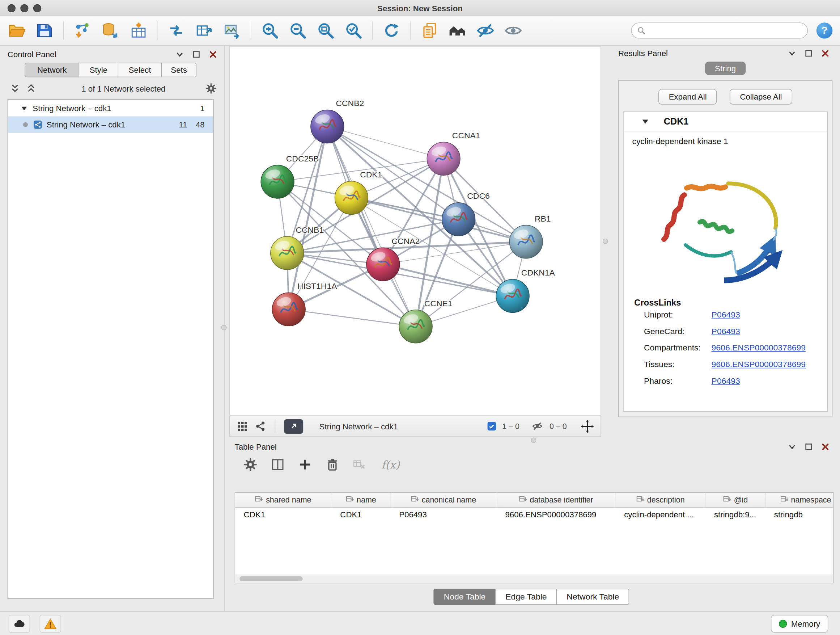 The height and width of the screenshot is (635, 840). What do you see at coordinates (800, 624) in the screenshot?
I see `memory-button: Memory` at bounding box center [800, 624].